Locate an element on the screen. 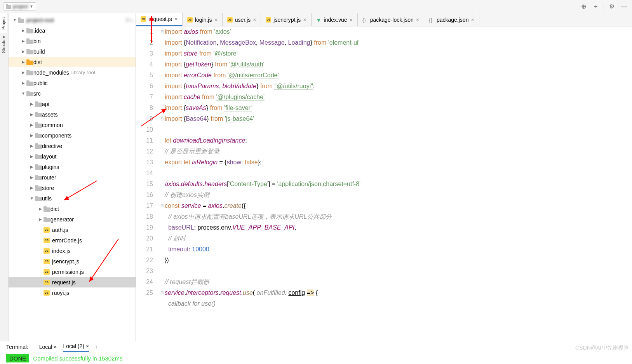 Image resolution: width=632 pixels, height=364 pixels. tree-item-request-js: JSrequest.js is located at coordinates (72, 282).